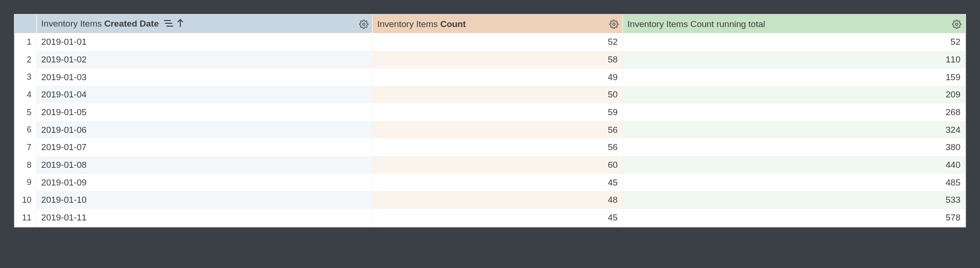  I want to click on table-row: 112019-01-1145578, so click(490, 218).